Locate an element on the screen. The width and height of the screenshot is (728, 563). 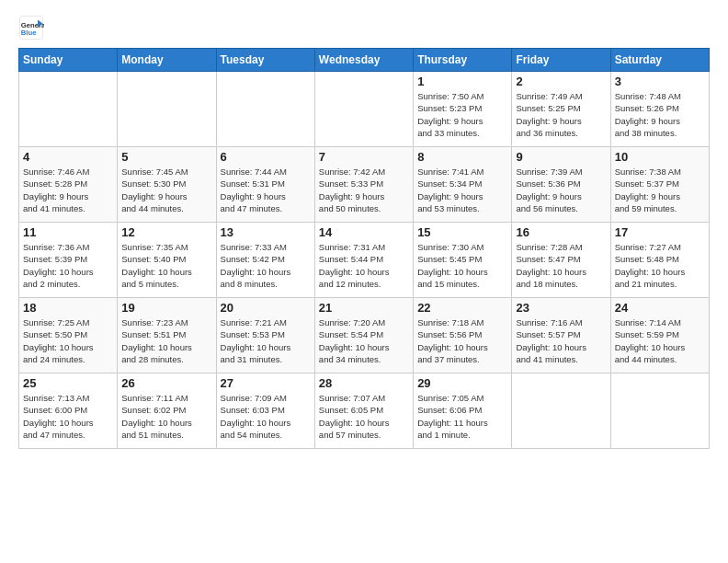
day-info: Sunrise: 7:20 AMSunset: 5:54 PMDaylight:… is located at coordinates (364, 340).